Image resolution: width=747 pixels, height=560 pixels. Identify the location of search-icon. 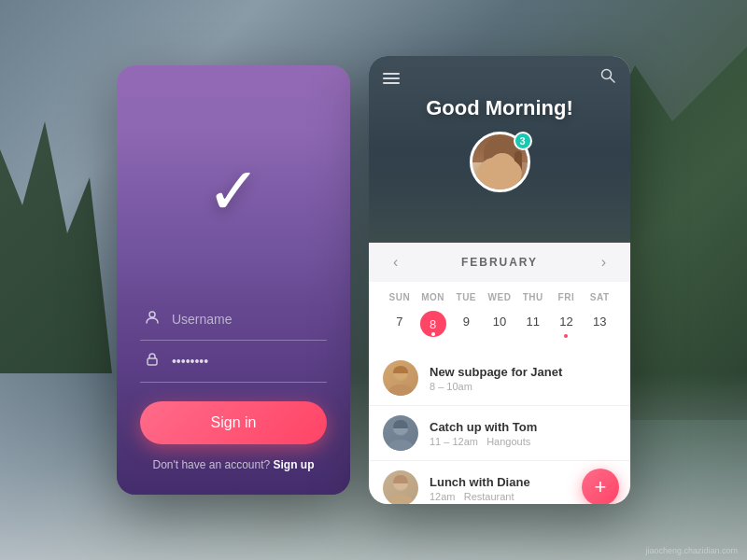
(608, 78).